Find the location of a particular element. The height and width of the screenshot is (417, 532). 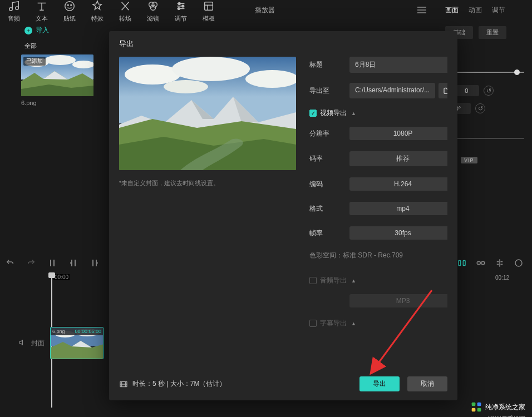

tab-animation: 动画 is located at coordinates (475, 10).